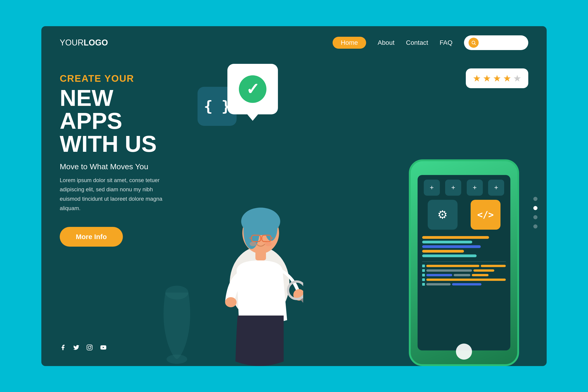 The height and width of the screenshot is (392, 588). Describe the element at coordinates (386, 43) in the screenshot. I see `nav-about: About` at that location.